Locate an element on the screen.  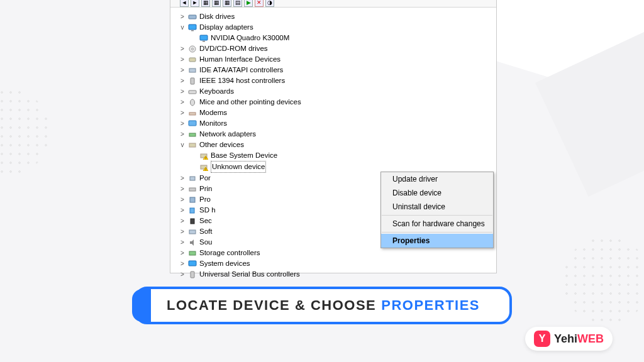
tree-label: Keyboards is located at coordinates (216, 92).